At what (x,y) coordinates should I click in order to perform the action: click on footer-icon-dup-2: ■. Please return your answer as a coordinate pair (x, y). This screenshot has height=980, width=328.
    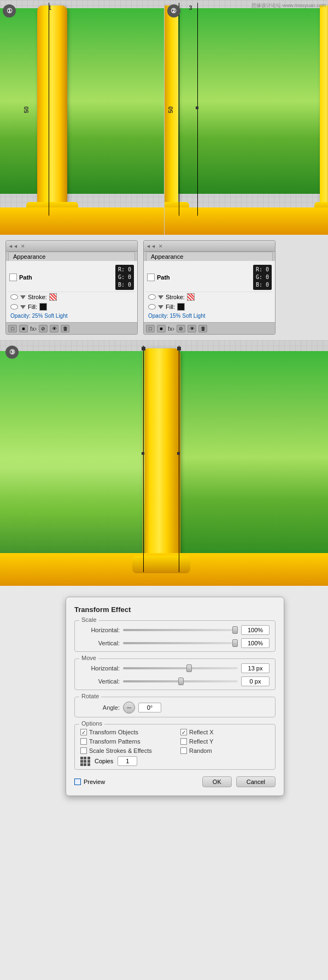
    Looking at the image, I should click on (161, 329).